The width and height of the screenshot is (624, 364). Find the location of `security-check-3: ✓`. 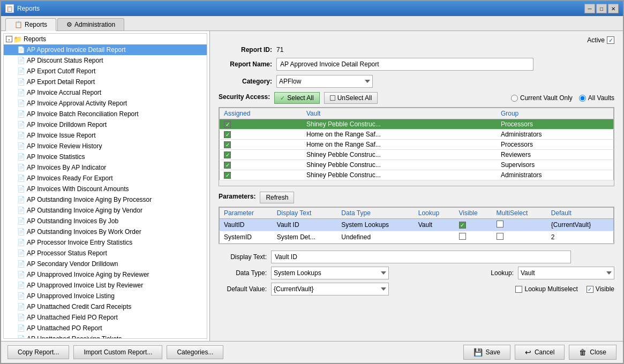

security-check-3: ✓ is located at coordinates (227, 145).